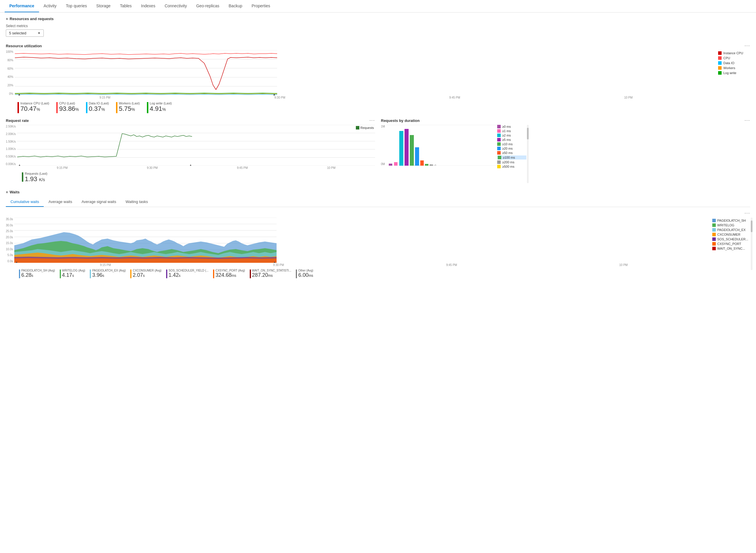 The image size is (756, 553). Describe the element at coordinates (271, 273) in the screenshot. I see `waits-metric-wait-on-sync: WAIT_ON_SYNC_STATISTI... 287.20ms` at that location.